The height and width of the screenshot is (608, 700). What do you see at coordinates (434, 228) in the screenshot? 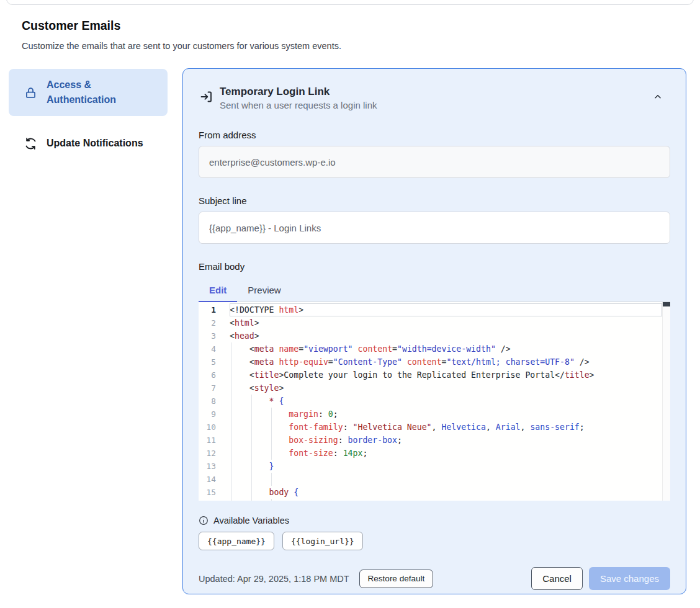
I see `subject-line-input` at bounding box center [434, 228].